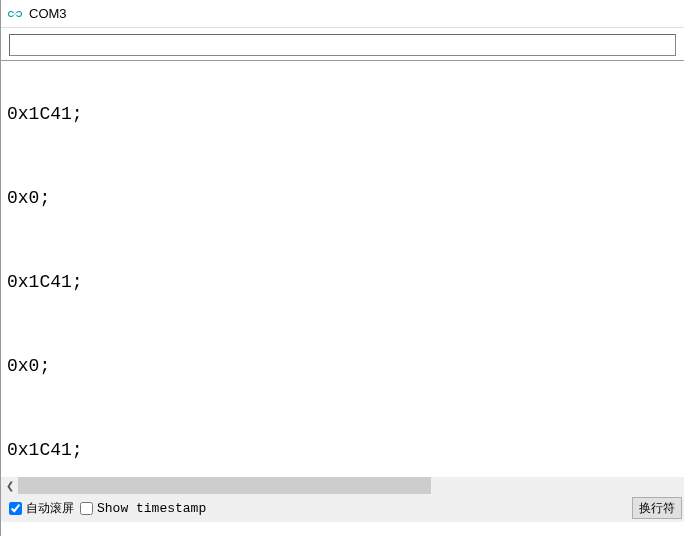 This screenshot has height=536, width=684. I want to click on autoscroll-checkbox, so click(16, 508).